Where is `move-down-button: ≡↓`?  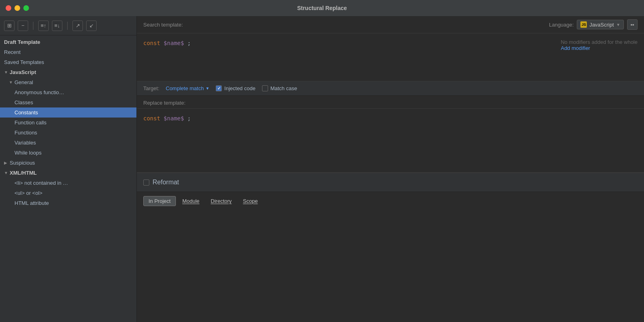
move-down-button: ≡↓ is located at coordinates (57, 26).